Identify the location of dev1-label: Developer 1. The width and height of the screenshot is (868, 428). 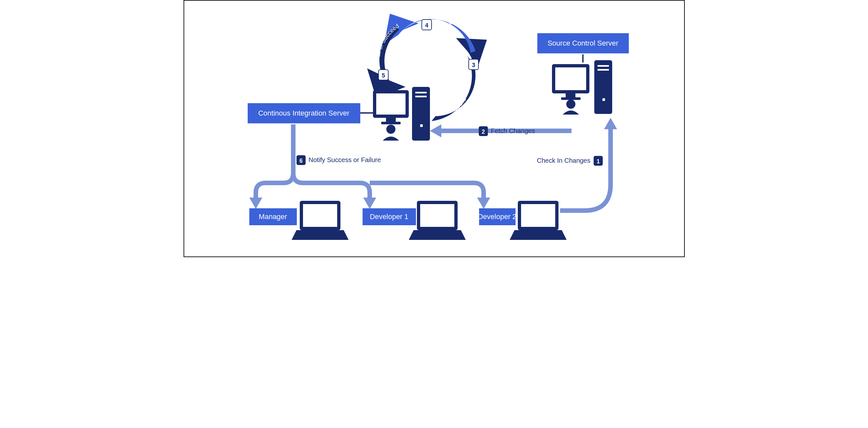
(389, 217).